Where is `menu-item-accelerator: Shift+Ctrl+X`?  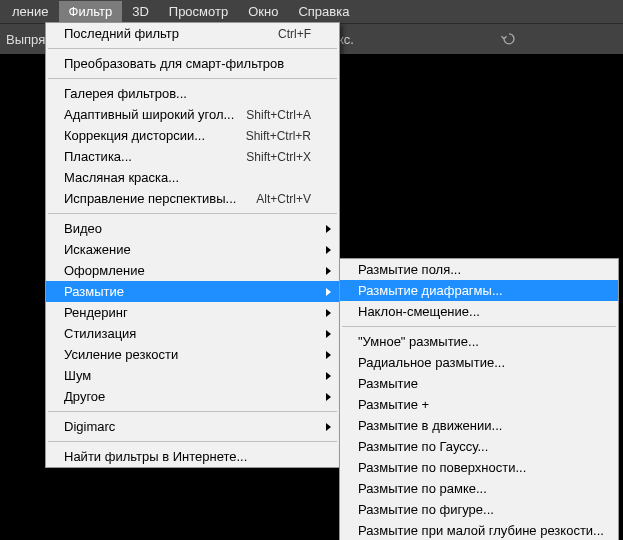
menu-item-accelerator: Shift+Ctrl+X is located at coordinates (278, 157).